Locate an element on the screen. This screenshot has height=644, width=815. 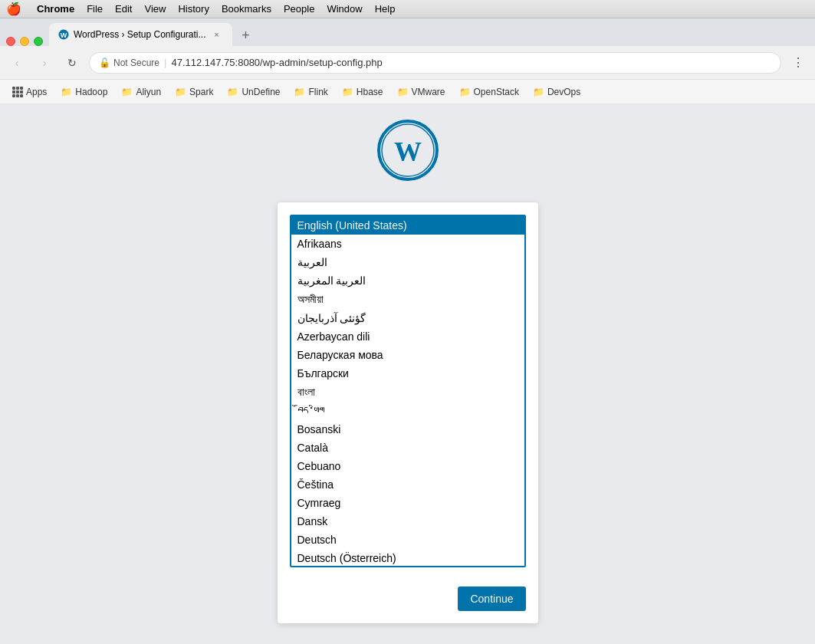
url-text: 47.112.147.75:8080/wp-admin/setup-config… is located at coordinates (276, 63).